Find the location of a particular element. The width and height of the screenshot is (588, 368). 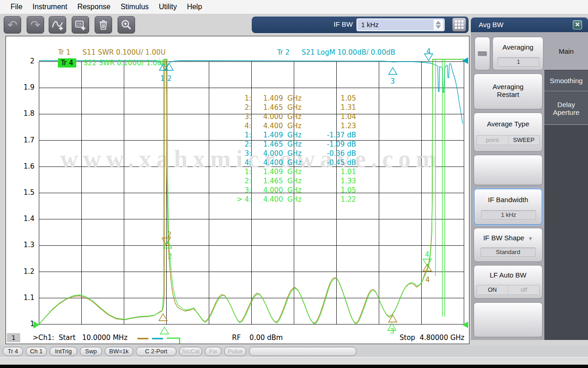

statusbar-tr-4: Tr 4 is located at coordinates (13, 351).